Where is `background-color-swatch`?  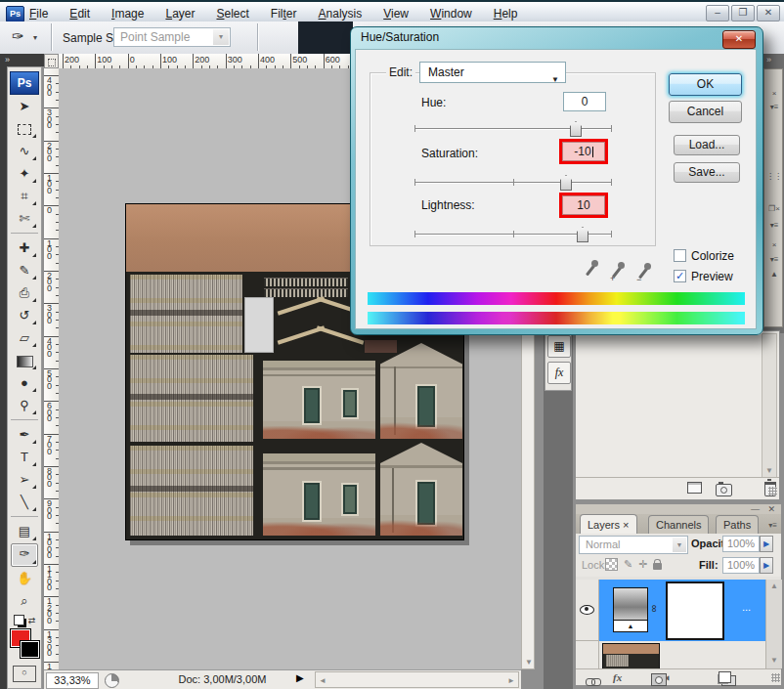
background-color-swatch is located at coordinates (29, 649).